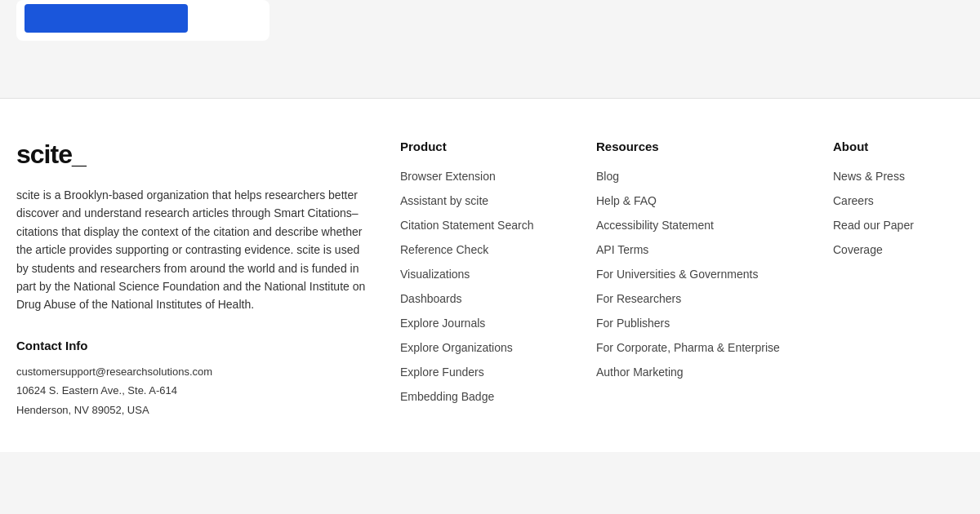 The height and width of the screenshot is (514, 980). Describe the element at coordinates (898, 201) in the screenshot. I see `link-careers: Careers` at that location.